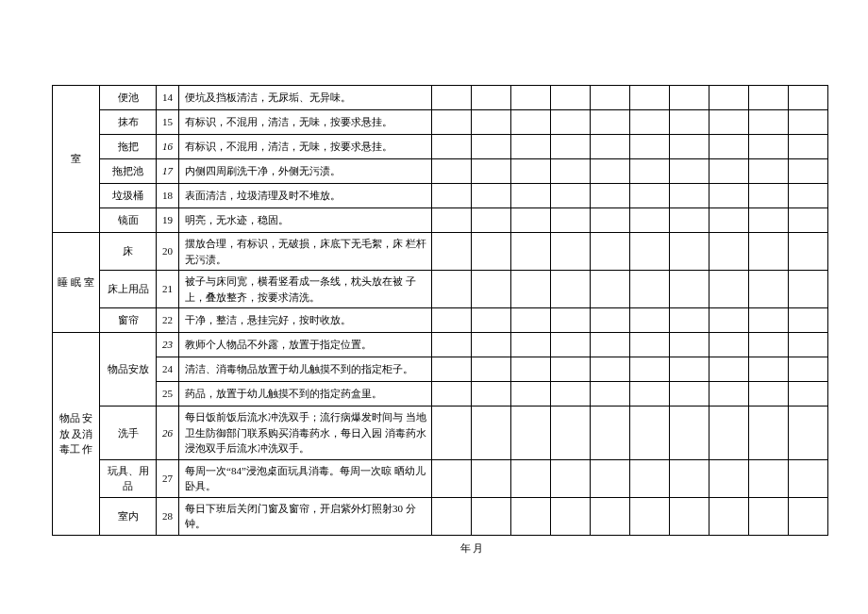 Image resolution: width=868 pixels, height=614 pixels. Describe the element at coordinates (441, 98) in the screenshot. I see `table-row: 室便池14便坑及挡板清洁，无尿垢、无异味。` at that location.